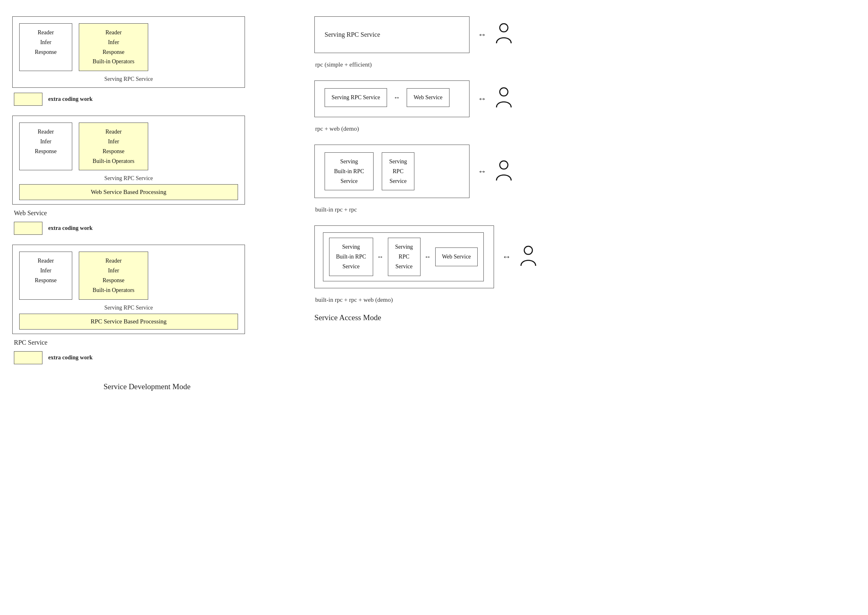 This screenshot has width=868, height=615. Describe the element at coordinates (53, 358) in the screenshot. I see `extra-coding-row-3: extra coding work` at that location.